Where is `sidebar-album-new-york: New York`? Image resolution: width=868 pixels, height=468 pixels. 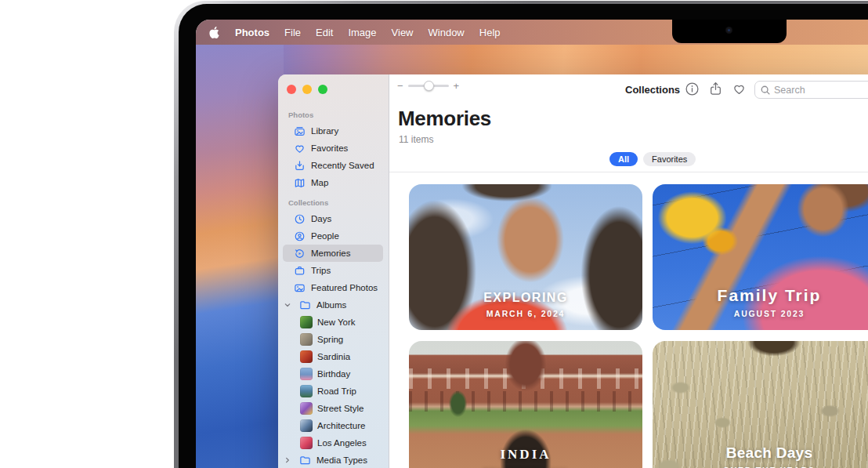
sidebar-album-new-york: New York is located at coordinates (334, 322).